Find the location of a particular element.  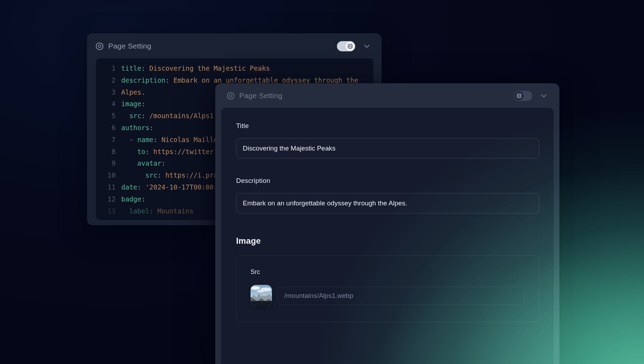

yaml-key: description is located at coordinates (143, 80).